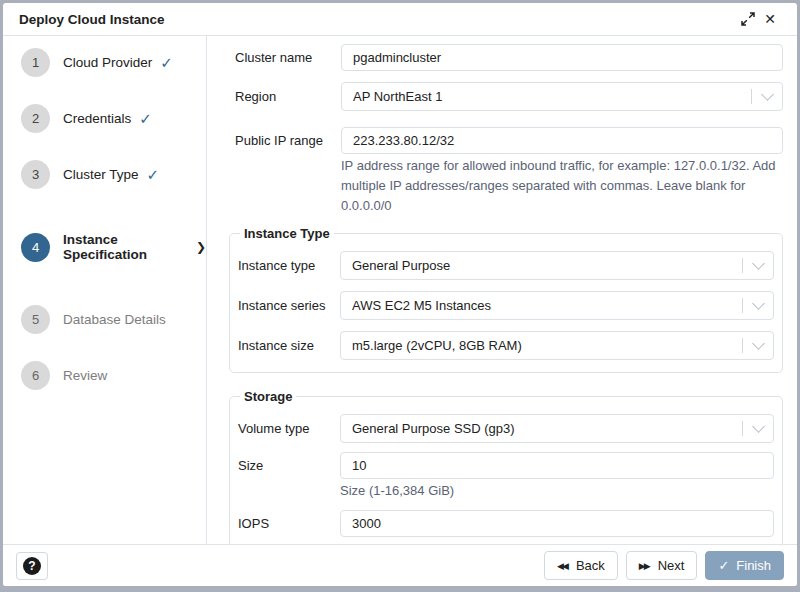 The width and height of the screenshot is (800, 592). What do you see at coordinates (97, 118) in the screenshot?
I see `step-label: Credentials` at bounding box center [97, 118].